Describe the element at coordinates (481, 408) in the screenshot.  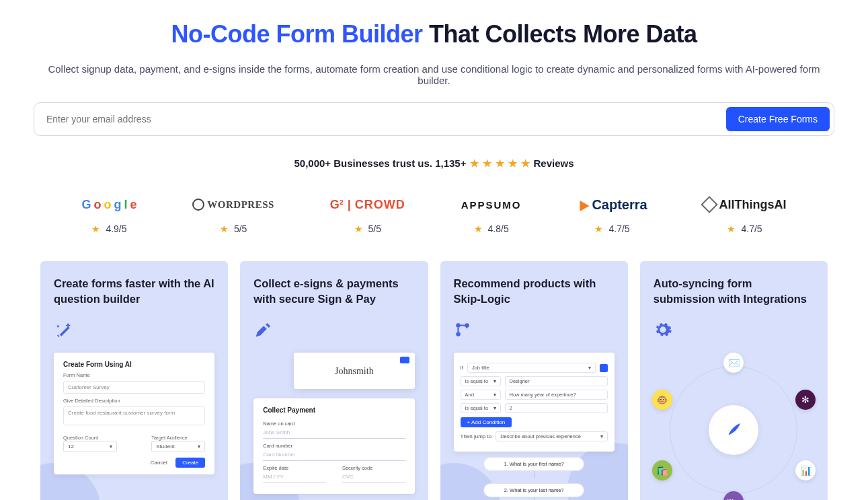
I see `op2-select: Is equal to▾` at that location.